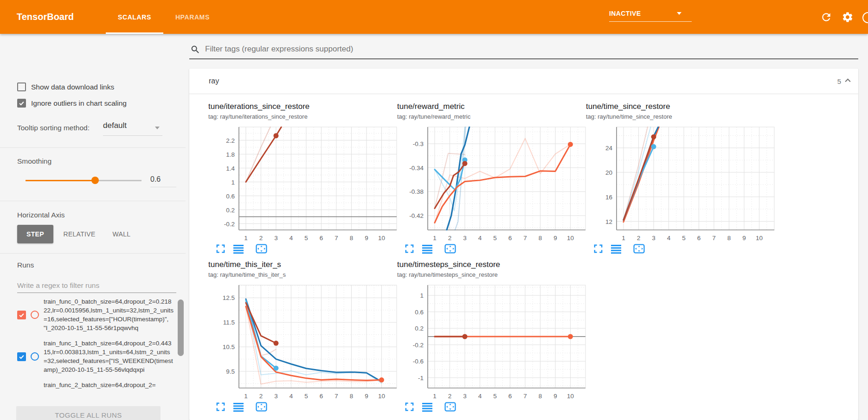 Image resolution: width=868 pixels, height=420 pixels. I want to click on checkbox-unchecked-icon, so click(21, 87).